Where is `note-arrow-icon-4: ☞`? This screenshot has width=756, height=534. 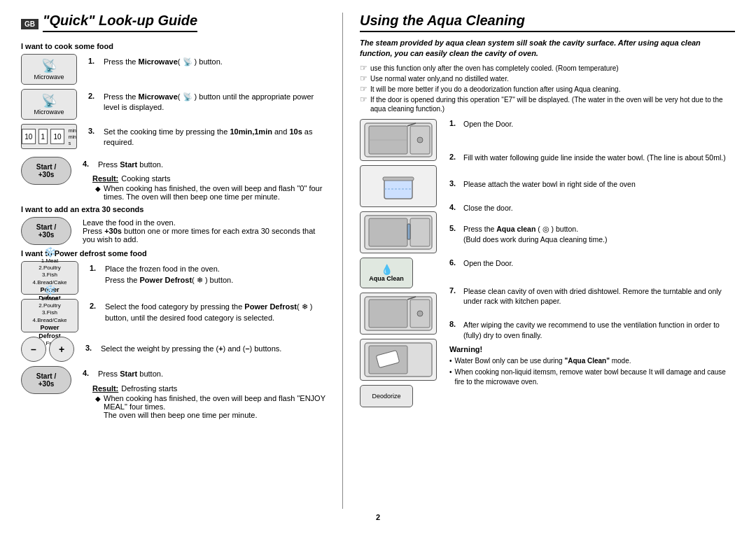 note-arrow-icon-4: ☞ is located at coordinates (364, 99).